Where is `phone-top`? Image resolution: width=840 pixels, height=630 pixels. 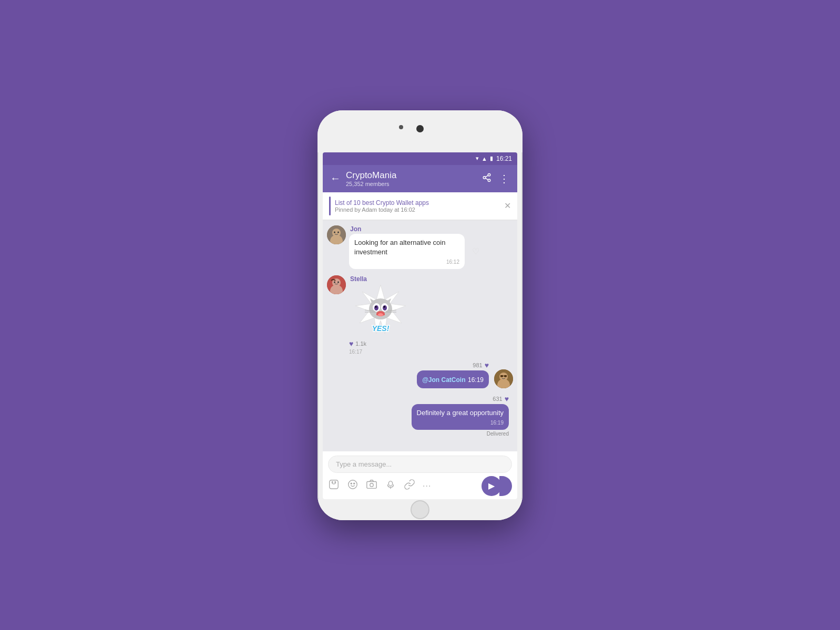 phone-top is located at coordinates (420, 131).